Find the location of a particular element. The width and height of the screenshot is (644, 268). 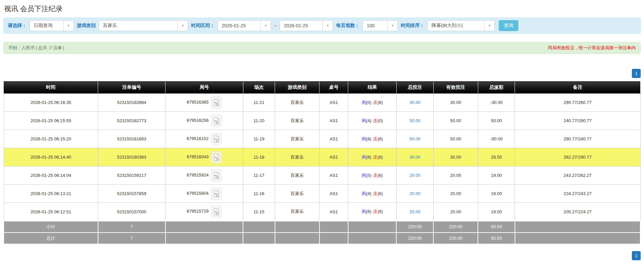

round-id-text: 679516365 is located at coordinates (197, 102).